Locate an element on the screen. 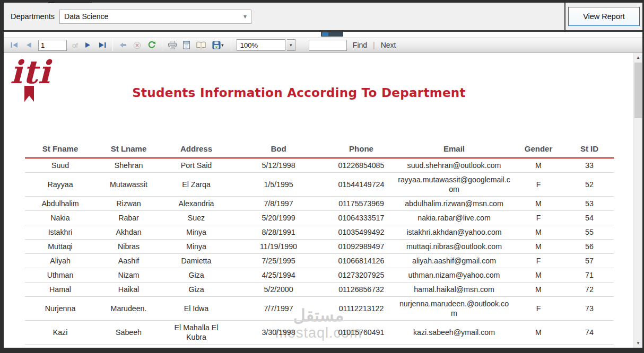  table-cell: Haikal is located at coordinates (128, 289).